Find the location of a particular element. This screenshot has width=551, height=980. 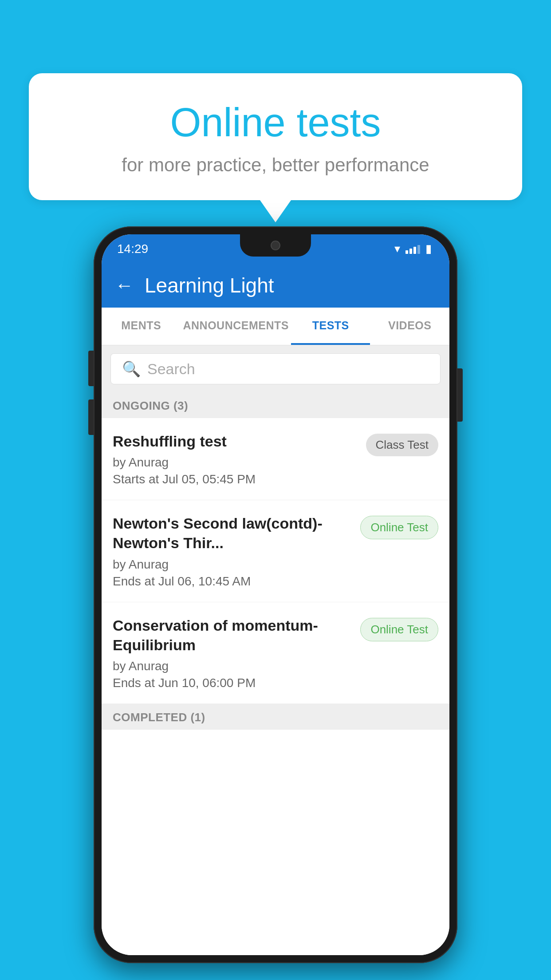

app-bar: ← Learning Light is located at coordinates (276, 285).